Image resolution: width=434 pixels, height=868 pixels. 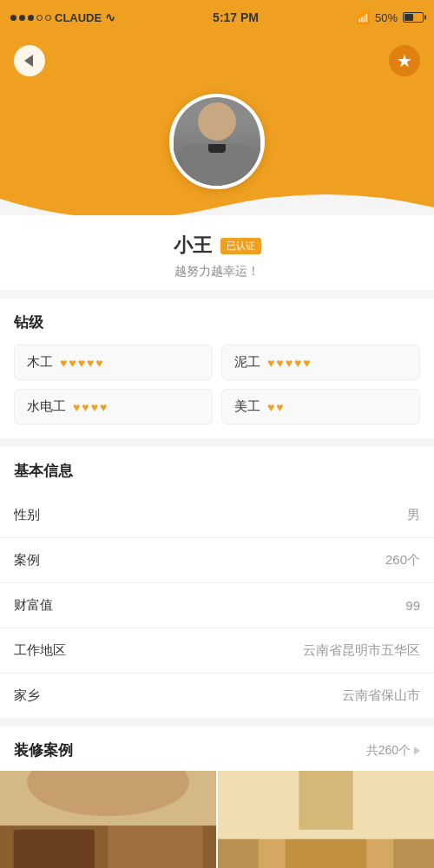 What do you see at coordinates (393, 751) in the screenshot?
I see `cases-count: 共260个` at bounding box center [393, 751].